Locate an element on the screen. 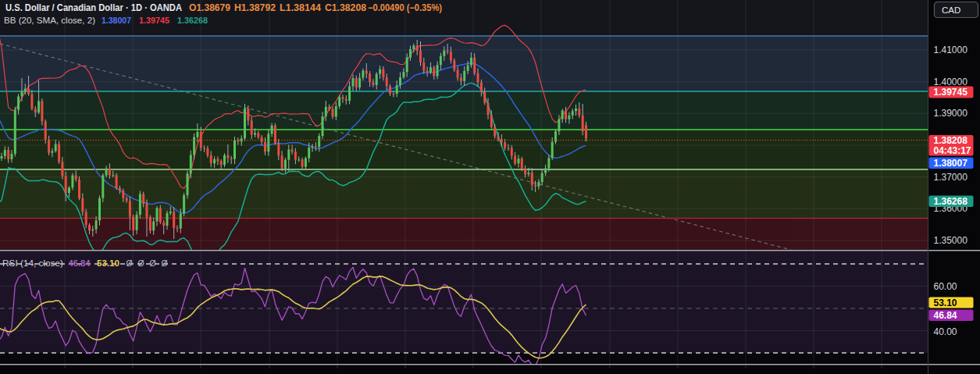 Image resolution: width=980 pixels, height=374 pixels. svg-text: O1.38679 is located at coordinates (209, 8).